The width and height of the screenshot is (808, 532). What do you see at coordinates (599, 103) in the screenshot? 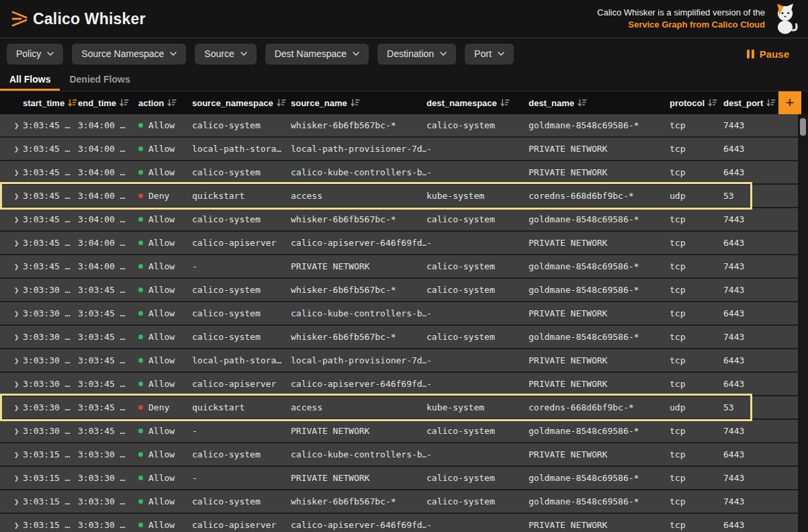
I see `column-header-dest_name: dest_name` at bounding box center [599, 103].